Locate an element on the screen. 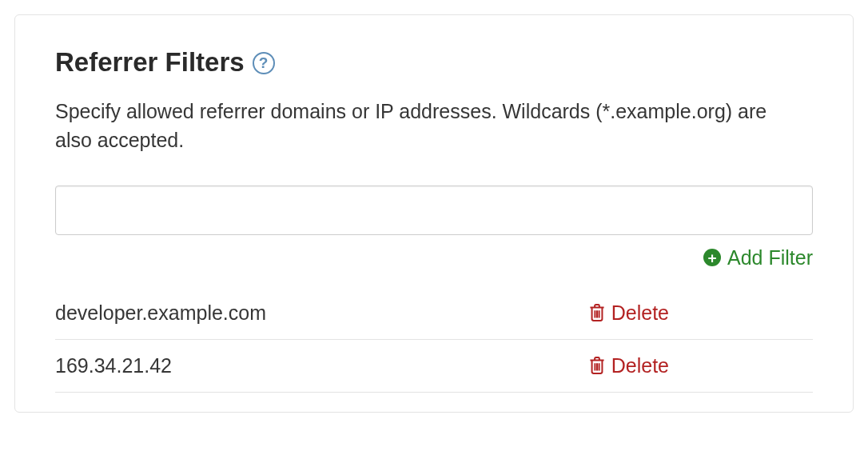  filter-value: 169.34.21.42 is located at coordinates (322, 366).